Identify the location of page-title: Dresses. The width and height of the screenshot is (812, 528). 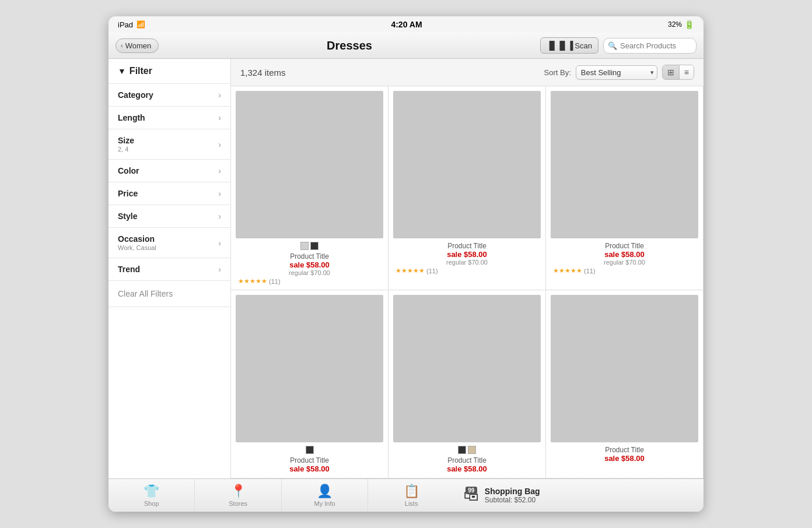
(349, 45).